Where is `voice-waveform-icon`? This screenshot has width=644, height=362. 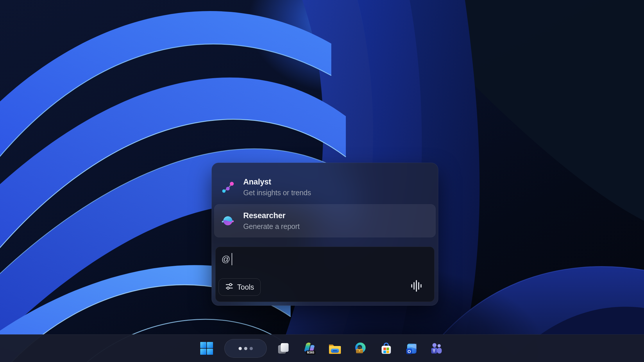
voice-waveform-icon is located at coordinates (416, 286).